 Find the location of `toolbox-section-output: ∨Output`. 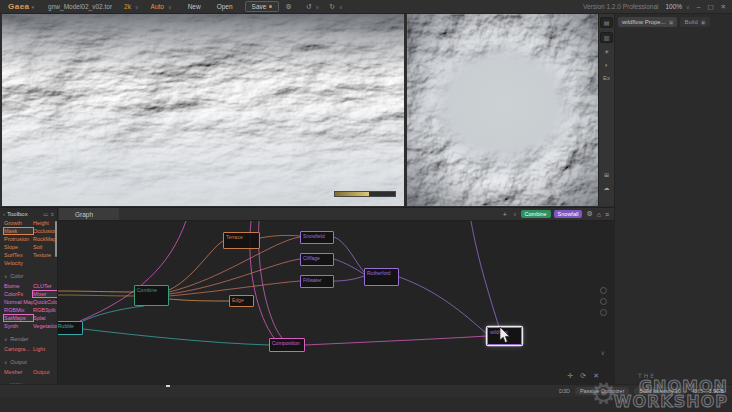

toolbox-section-output: ∨Output is located at coordinates (30, 362).